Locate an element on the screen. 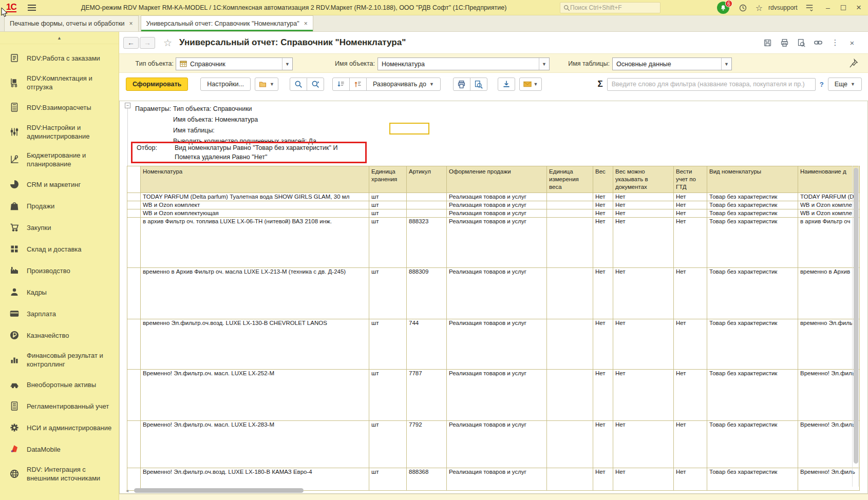 The width and height of the screenshot is (868, 500). sidebar-item-orders: RDV:Работа с заказами is located at coordinates (60, 58).